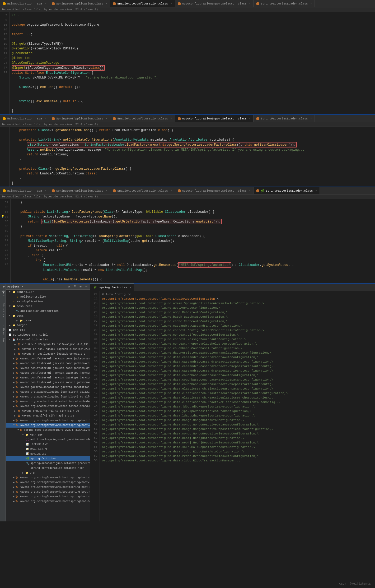  I want to click on panel2-tab-main: MainApplication.java ×, so click(25, 119).